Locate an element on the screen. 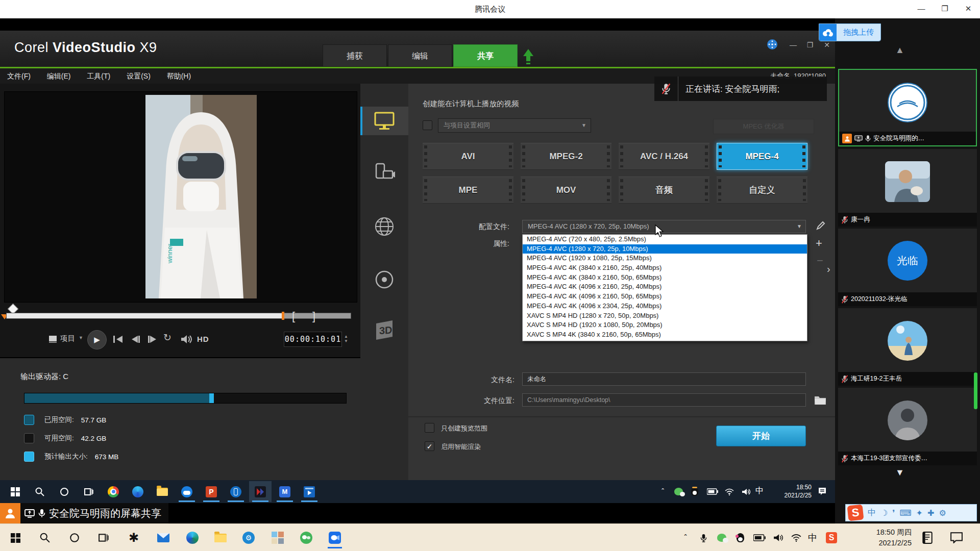 Image resolution: width=980 pixels, height=551 pixels. ime-cn-icon: 中 is located at coordinates (872, 513).